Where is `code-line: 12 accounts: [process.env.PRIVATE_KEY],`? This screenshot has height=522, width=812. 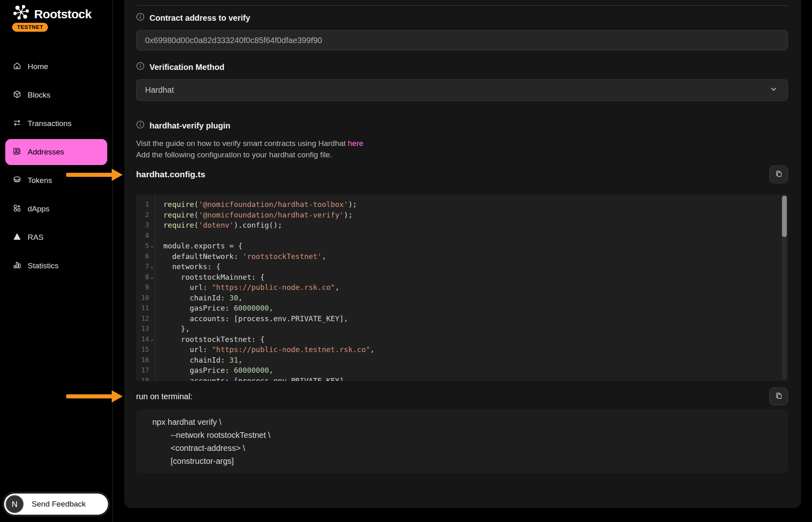
code-line: 12 accounts: [process.env.PRIVATE_KEY], is located at coordinates (465, 319).